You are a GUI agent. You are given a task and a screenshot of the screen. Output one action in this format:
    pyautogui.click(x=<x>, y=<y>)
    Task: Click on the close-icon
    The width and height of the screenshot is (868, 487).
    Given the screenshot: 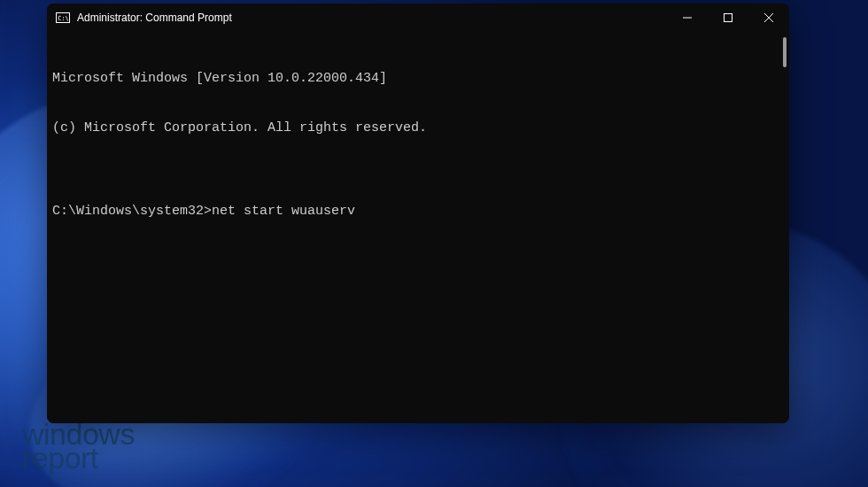 What is the action you would take?
    pyautogui.click(x=769, y=18)
    